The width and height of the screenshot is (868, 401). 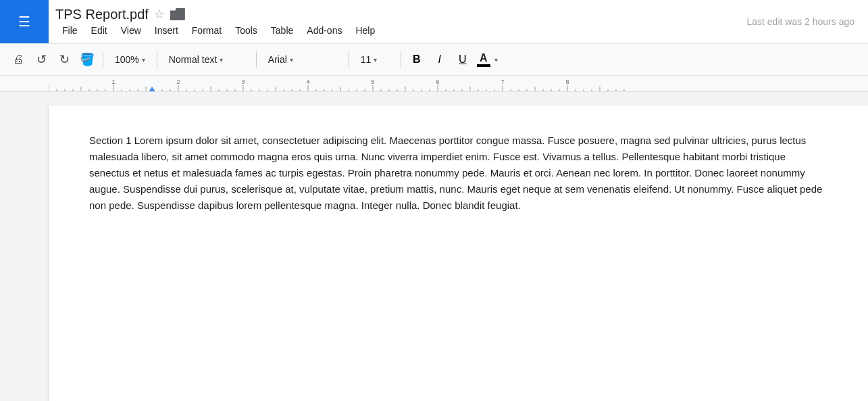 I want to click on font-color-bar, so click(x=484, y=66).